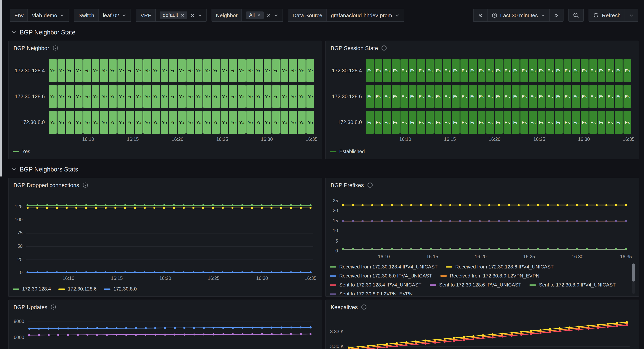  Describe the element at coordinates (255, 15) in the screenshot. I see `selected-tag: All` at that location.